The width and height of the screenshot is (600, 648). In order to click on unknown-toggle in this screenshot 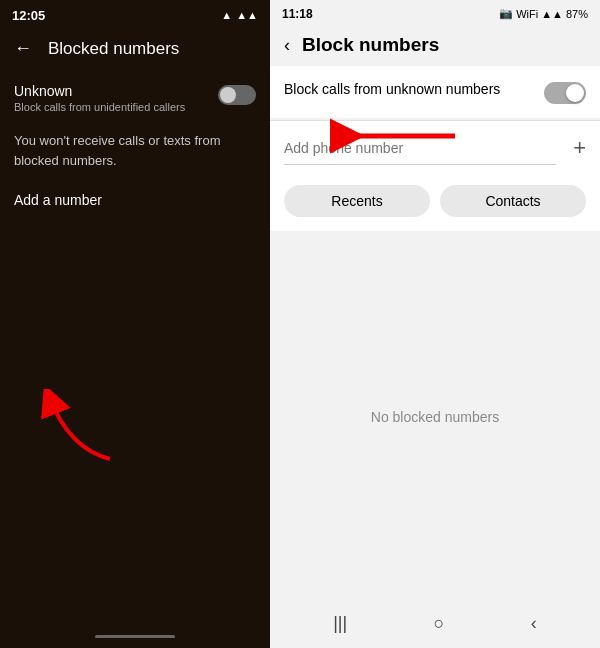, I will do `click(237, 95)`.